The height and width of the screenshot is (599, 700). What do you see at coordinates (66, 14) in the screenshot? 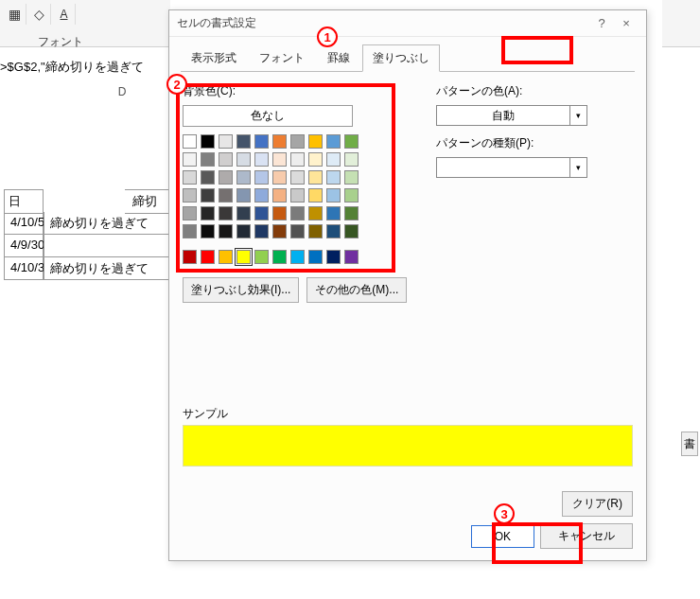
I see `font-color-icon: A` at bounding box center [66, 14].